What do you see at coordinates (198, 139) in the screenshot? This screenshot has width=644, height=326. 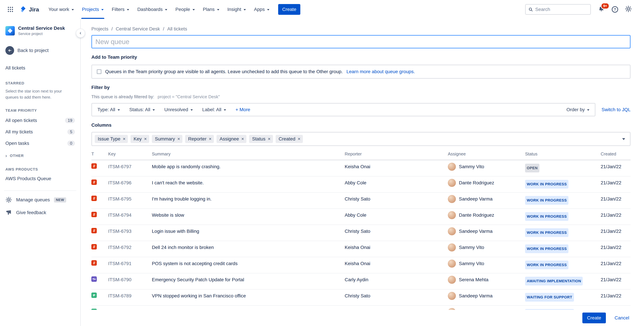 I see `column-chip-label: Reporter` at bounding box center [198, 139].